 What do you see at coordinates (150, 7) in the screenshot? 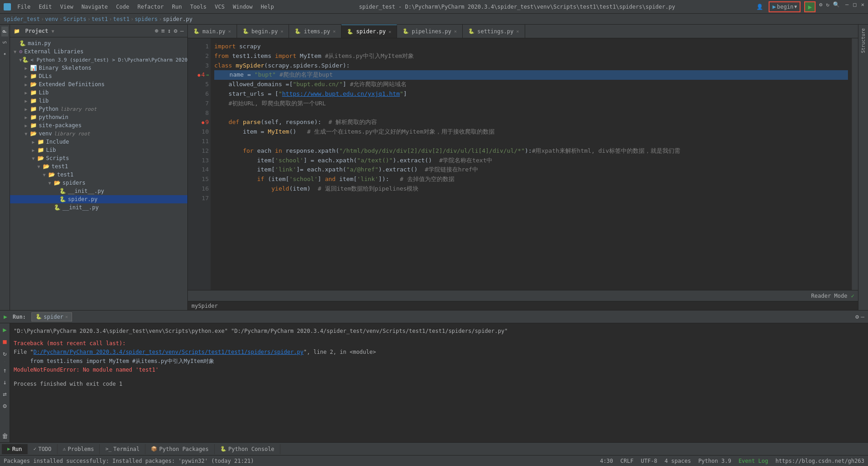
I see `menu-refactor: Refactor` at bounding box center [150, 7].